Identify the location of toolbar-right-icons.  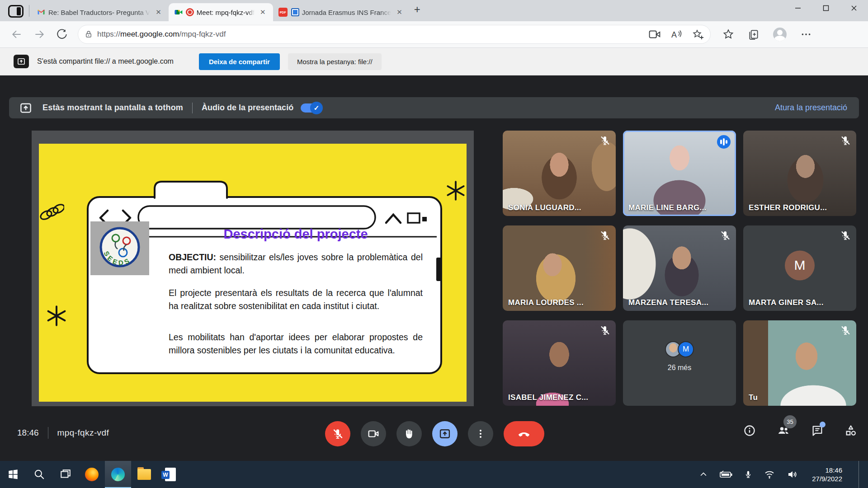
(767, 34).